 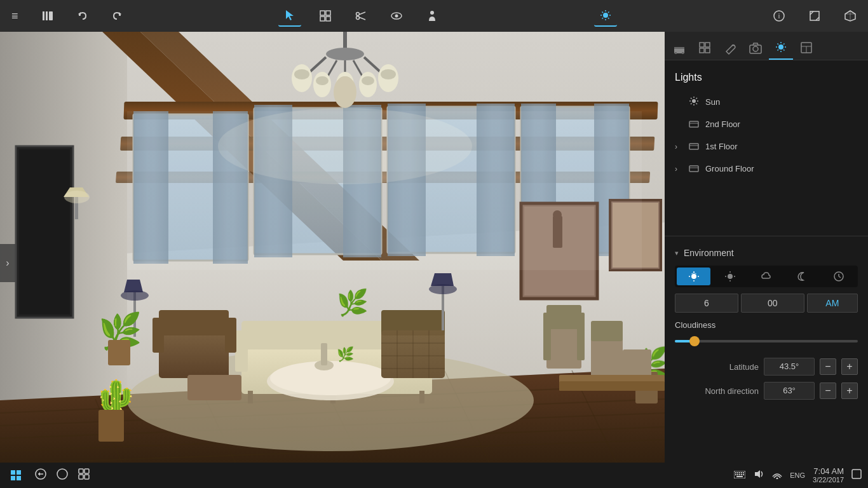 I want to click on tab-plan, so click(x=806, y=48).